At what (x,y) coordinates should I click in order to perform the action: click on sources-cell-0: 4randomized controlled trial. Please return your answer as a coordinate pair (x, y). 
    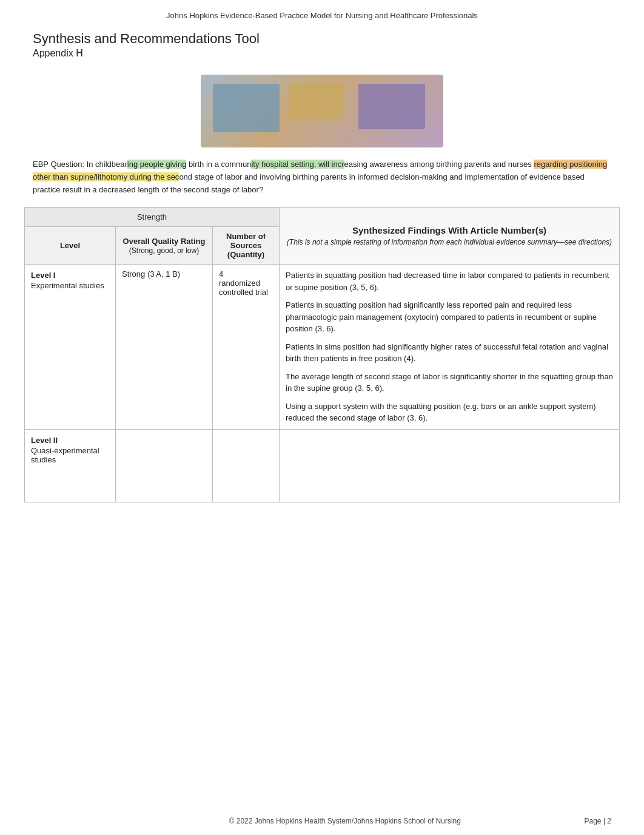
    Looking at the image, I should click on (246, 347).